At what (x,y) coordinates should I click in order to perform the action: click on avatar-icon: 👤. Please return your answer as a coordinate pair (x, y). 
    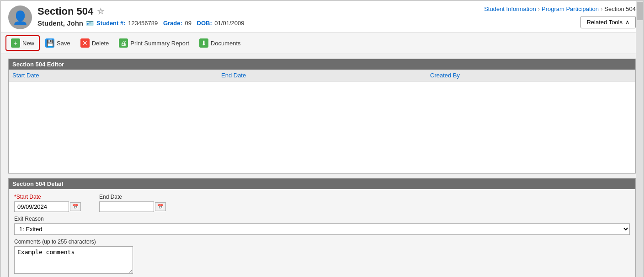
    Looking at the image, I should click on (20, 17).